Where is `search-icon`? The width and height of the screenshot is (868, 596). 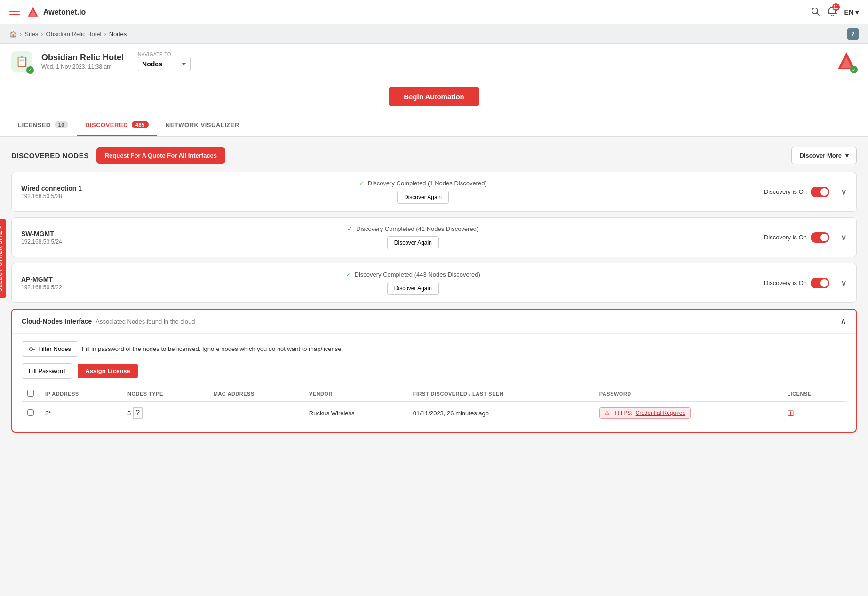
search-icon is located at coordinates (815, 12).